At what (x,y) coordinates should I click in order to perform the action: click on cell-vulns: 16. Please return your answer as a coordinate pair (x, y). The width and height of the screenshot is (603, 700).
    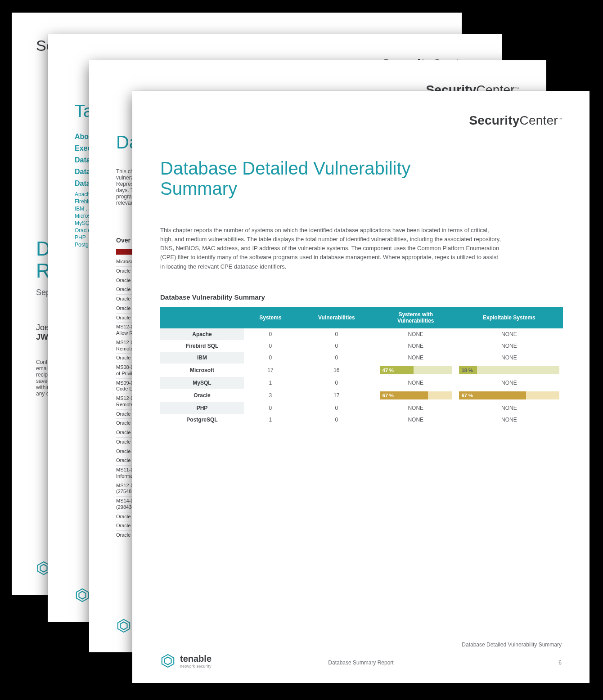
    Looking at the image, I should click on (337, 370).